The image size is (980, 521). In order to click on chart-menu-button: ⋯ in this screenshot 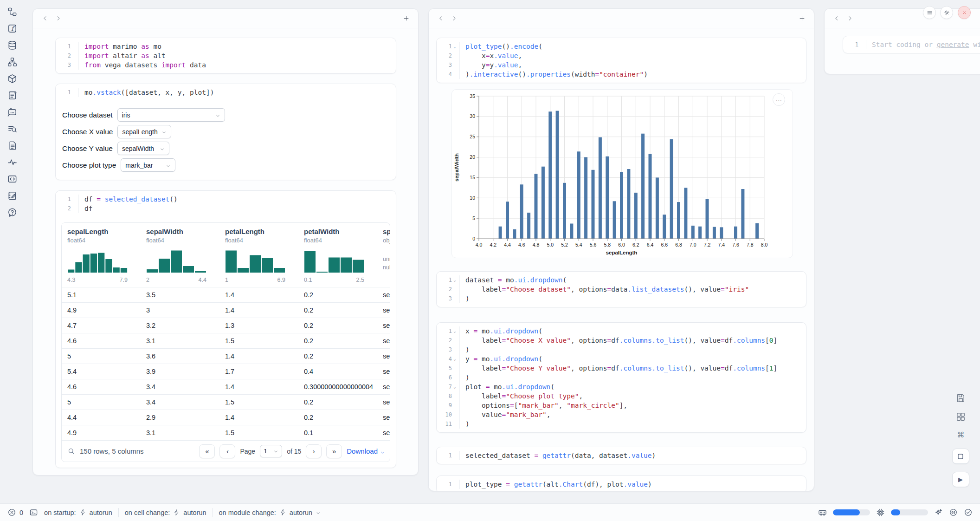, I will do `click(779, 99)`.